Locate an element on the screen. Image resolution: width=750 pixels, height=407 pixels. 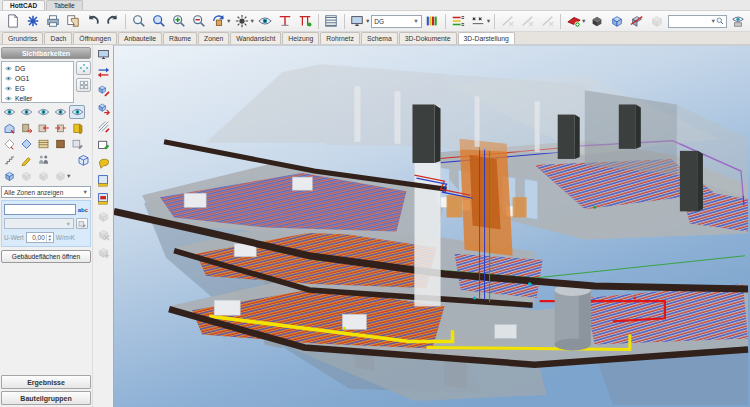
zone-name-input is located at coordinates (40, 210).